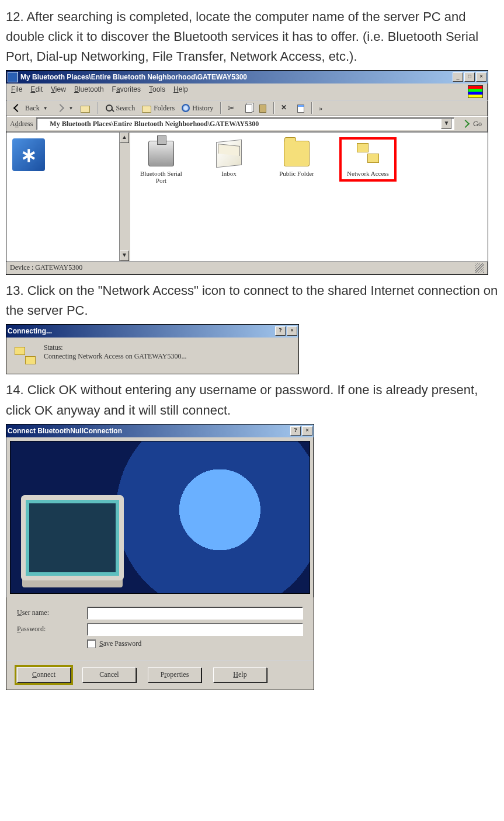 The height and width of the screenshot is (821, 504). I want to click on folders-icon, so click(147, 109).